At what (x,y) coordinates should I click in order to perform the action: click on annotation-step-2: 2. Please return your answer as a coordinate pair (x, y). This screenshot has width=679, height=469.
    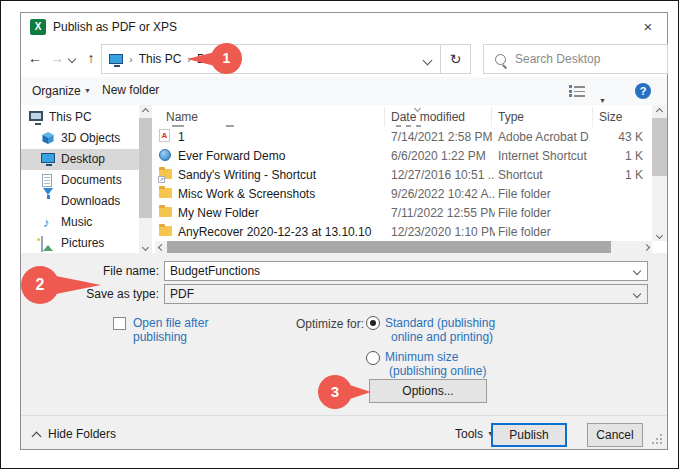
    Looking at the image, I should click on (40, 285).